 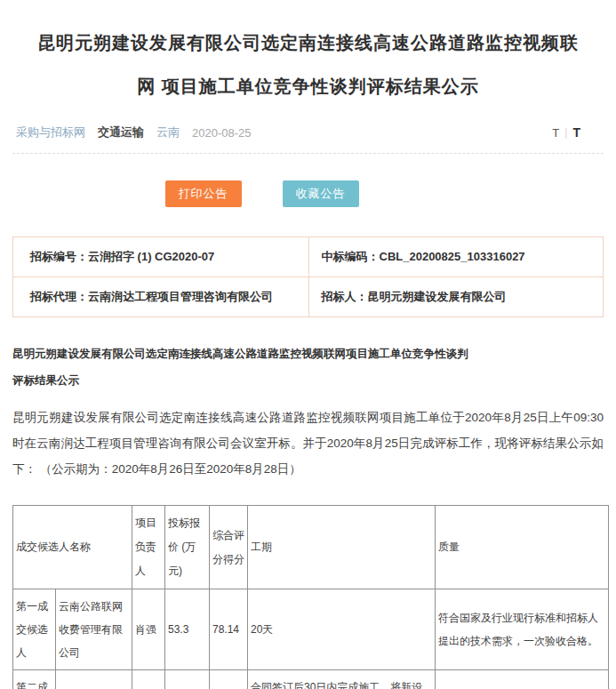 I want to click on cell-name: 云南公路联网收费管理有限公司, so click(x=94, y=629).